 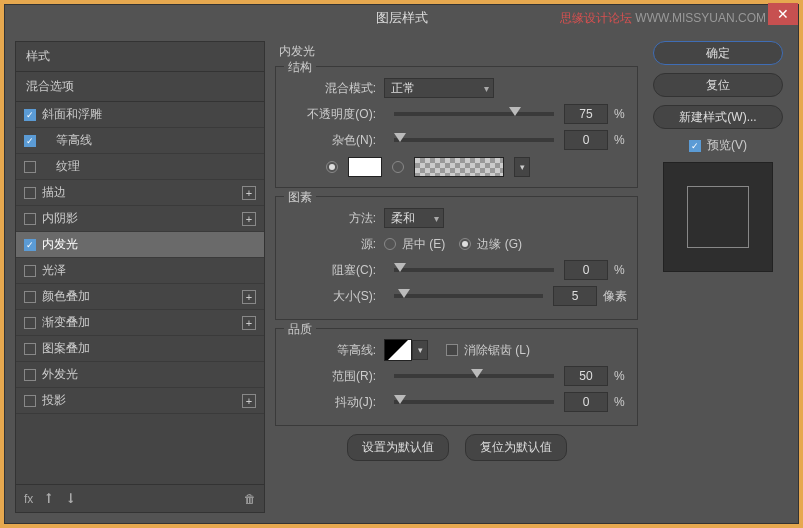 I want to click on choke-slider, so click(x=474, y=270).